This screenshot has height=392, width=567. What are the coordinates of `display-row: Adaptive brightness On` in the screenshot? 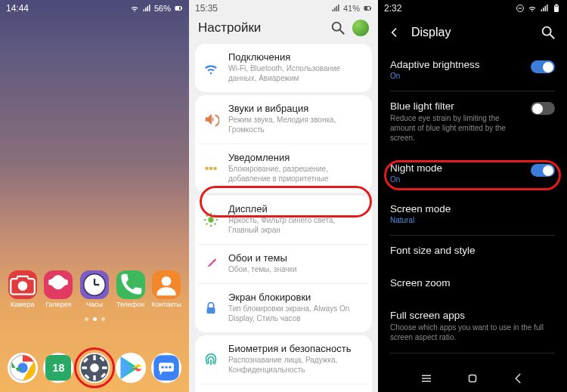 It's located at (472, 70).